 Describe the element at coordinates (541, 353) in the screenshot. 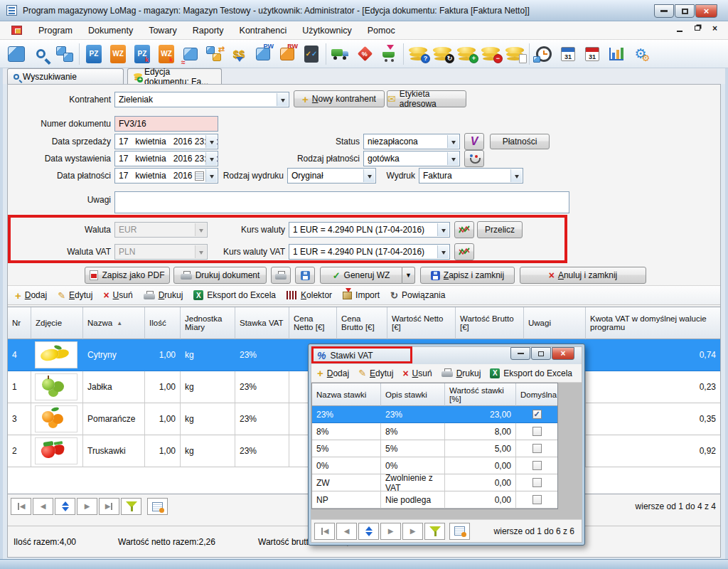

I see `dialog-maximize-button` at that location.